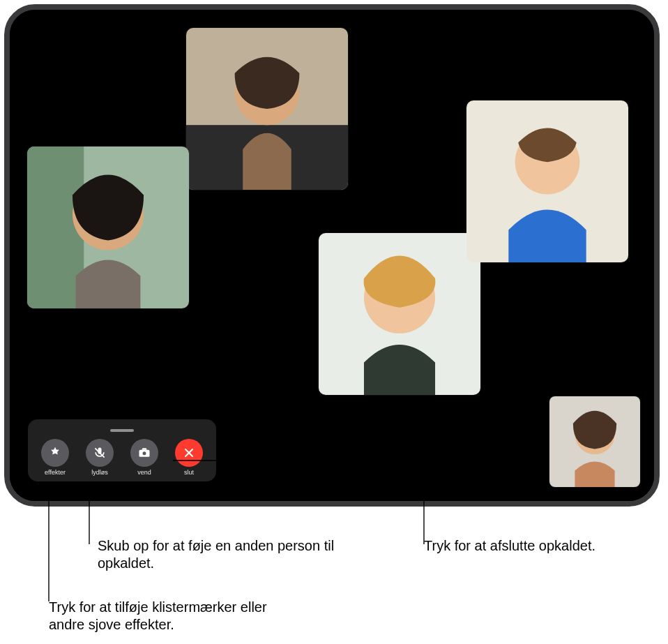 The width and height of the screenshot is (668, 644). Describe the element at coordinates (55, 453) in the screenshot. I see `star-swirl-icon` at that location.